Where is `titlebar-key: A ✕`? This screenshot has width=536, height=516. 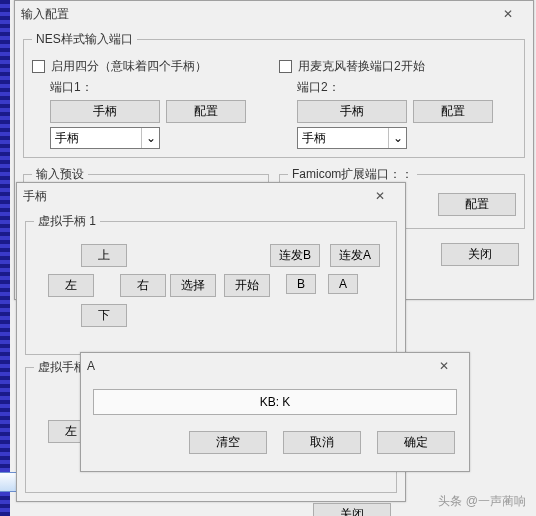 titlebar-key: A ✕ is located at coordinates (275, 366).